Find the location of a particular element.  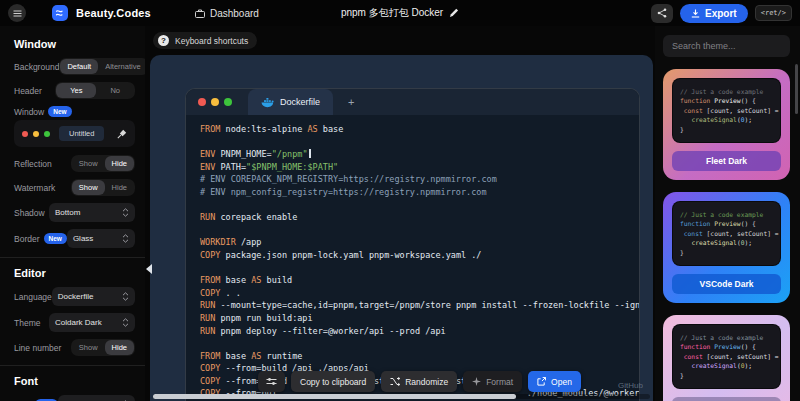

background-option-alternative: Alternative is located at coordinates (122, 66).